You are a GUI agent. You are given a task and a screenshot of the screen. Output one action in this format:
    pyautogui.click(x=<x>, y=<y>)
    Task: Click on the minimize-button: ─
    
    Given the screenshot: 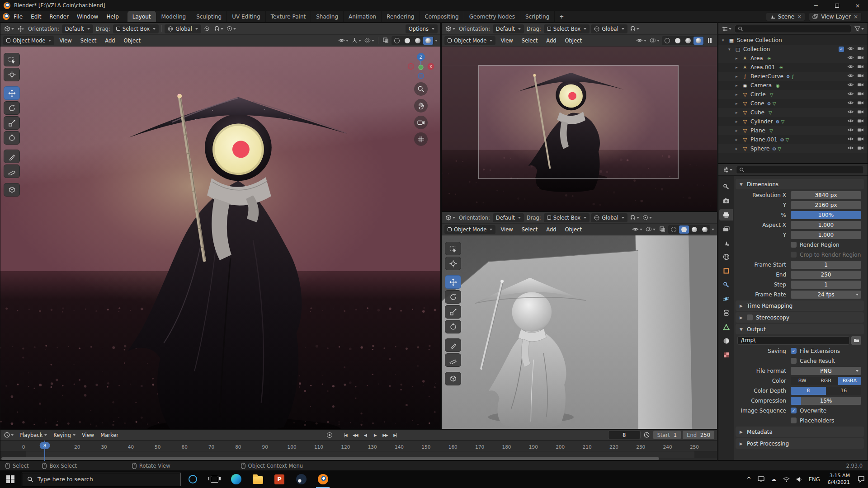 What is the action you would take?
    pyautogui.click(x=816, y=5)
    